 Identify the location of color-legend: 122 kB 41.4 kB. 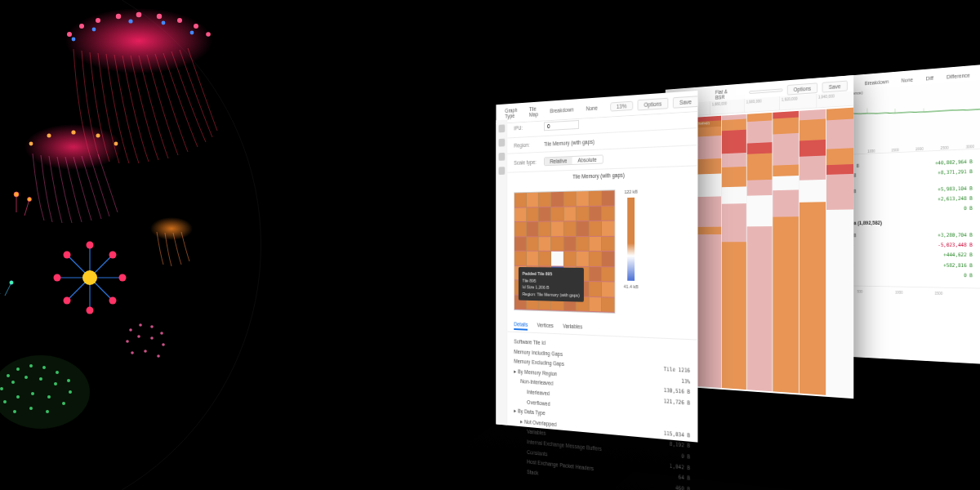
(630, 252).